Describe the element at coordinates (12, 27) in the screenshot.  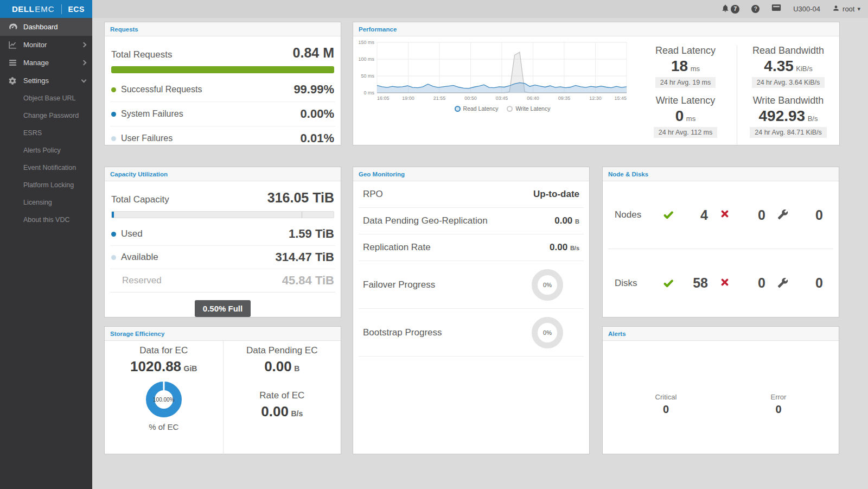
I see `dashboard-gauge-icon` at that location.